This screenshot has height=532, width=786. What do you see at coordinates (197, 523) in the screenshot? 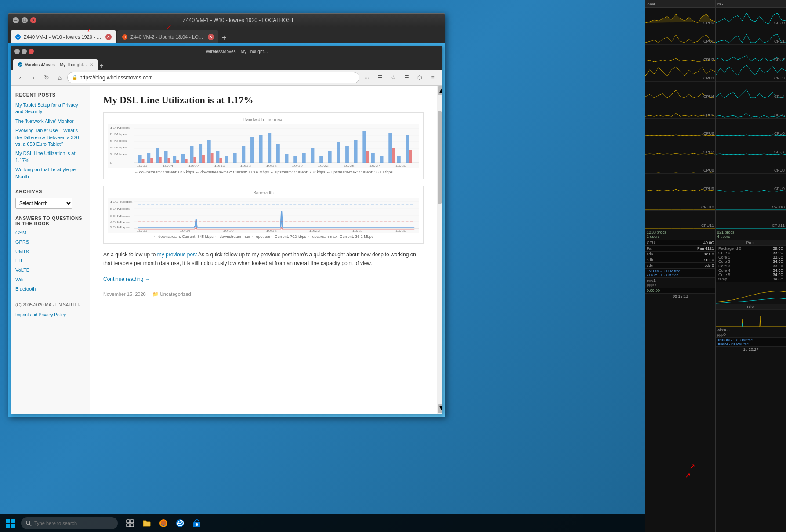
I see `taskbar-store` at bounding box center [197, 523].